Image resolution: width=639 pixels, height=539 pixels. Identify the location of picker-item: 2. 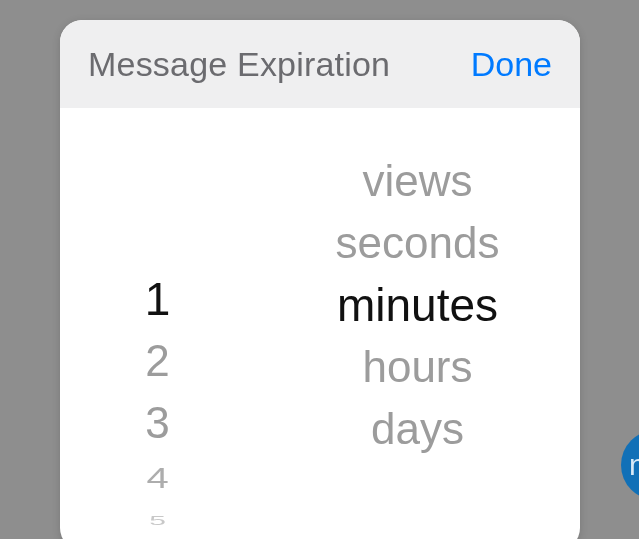
(157, 361).